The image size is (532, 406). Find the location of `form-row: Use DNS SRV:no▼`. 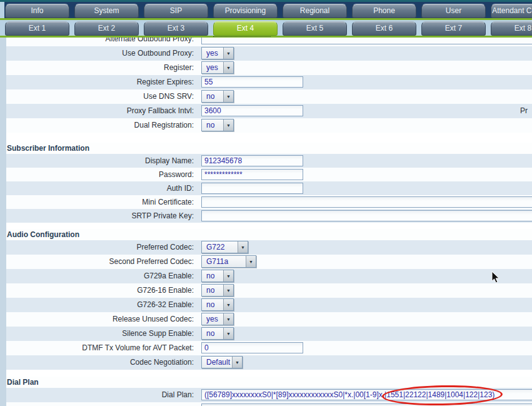

form-row: Use DNS SRV:no▼ is located at coordinates (269, 96).